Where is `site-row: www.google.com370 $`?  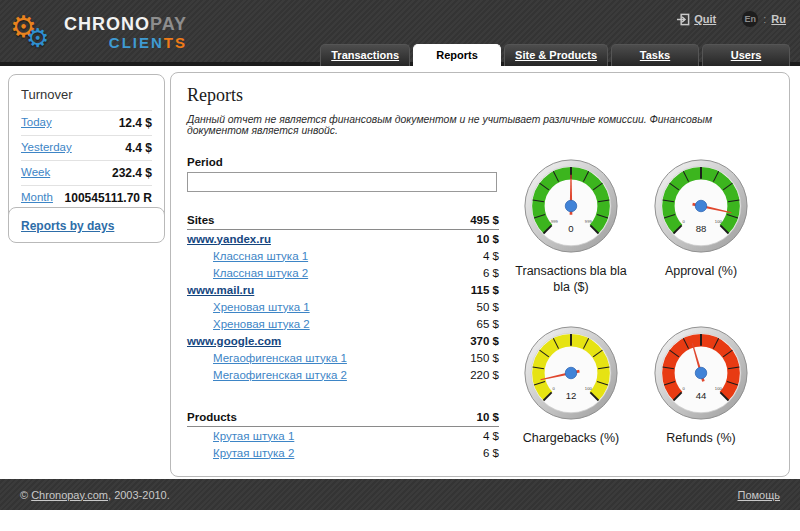
site-row: www.google.com370 $ is located at coordinates (343, 340).